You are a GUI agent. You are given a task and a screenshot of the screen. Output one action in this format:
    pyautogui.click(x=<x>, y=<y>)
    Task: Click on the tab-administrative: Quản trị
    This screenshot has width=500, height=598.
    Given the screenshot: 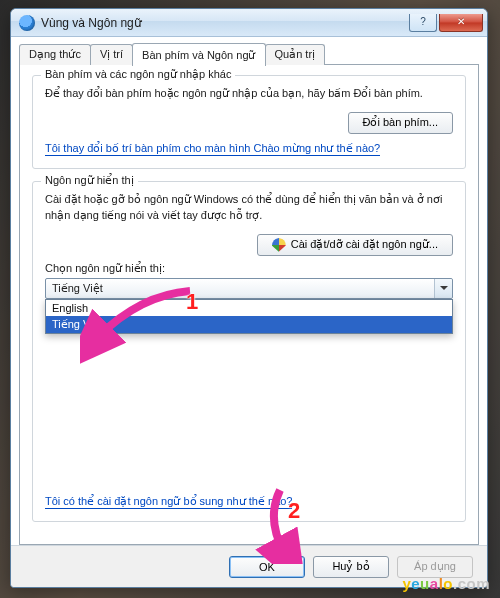 What is the action you would take?
    pyautogui.click(x=296, y=54)
    